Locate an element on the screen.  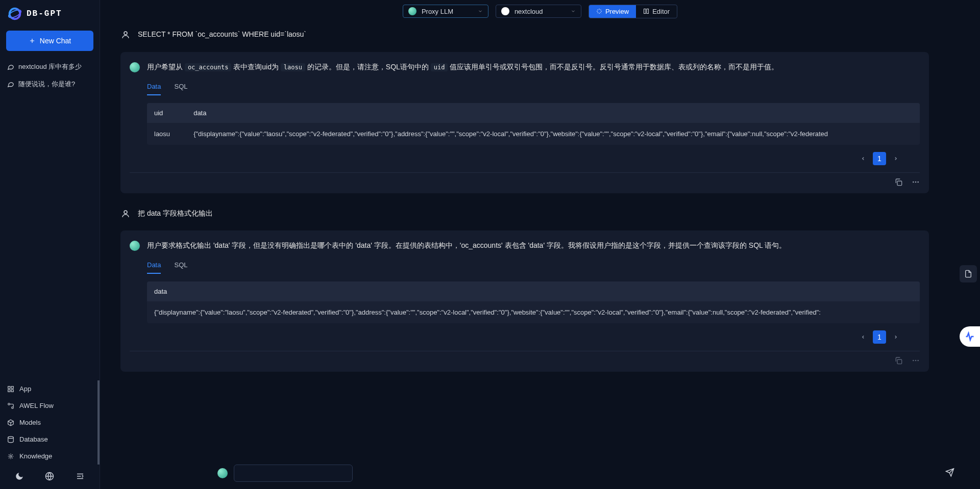
chat-history-item: nextcloud 库中有多少 is located at coordinates (50, 67).